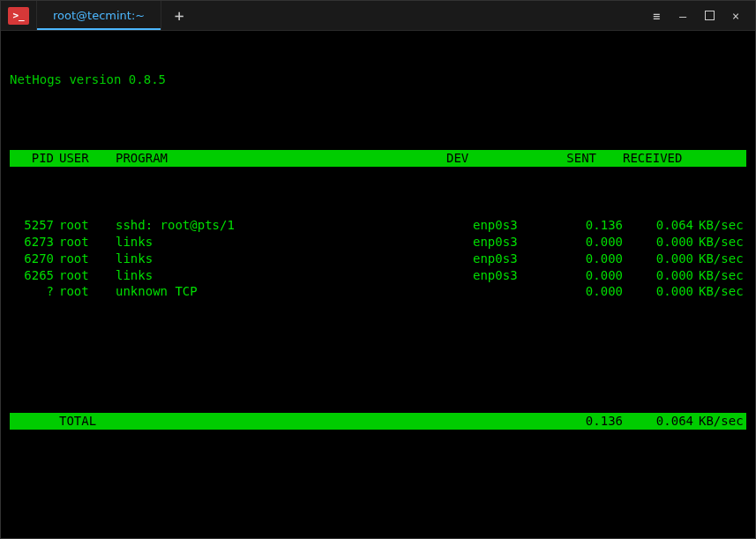 This screenshot has width=756, height=539. Describe the element at coordinates (378, 159) in the screenshot. I see `table-header: PID USER PROGRAM DEV SENT RECEIVED` at that location.